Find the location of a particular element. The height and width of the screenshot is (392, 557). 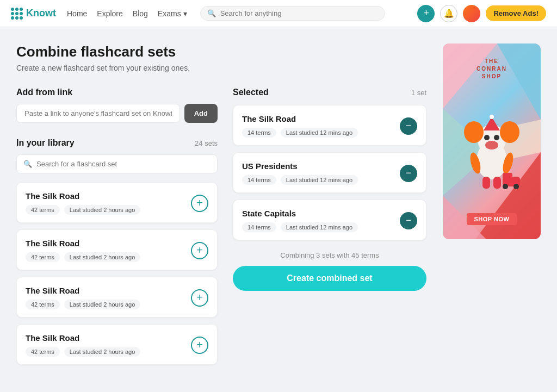

ad-shop-now-button: shop now is located at coordinates (492, 219).